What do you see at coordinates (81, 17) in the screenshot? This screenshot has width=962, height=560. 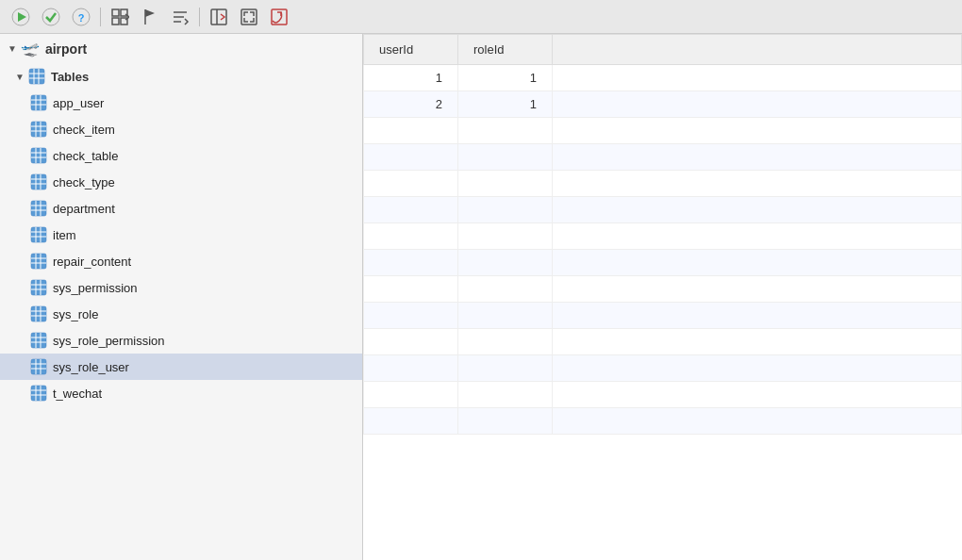 I see `help-button: ?` at bounding box center [81, 17].